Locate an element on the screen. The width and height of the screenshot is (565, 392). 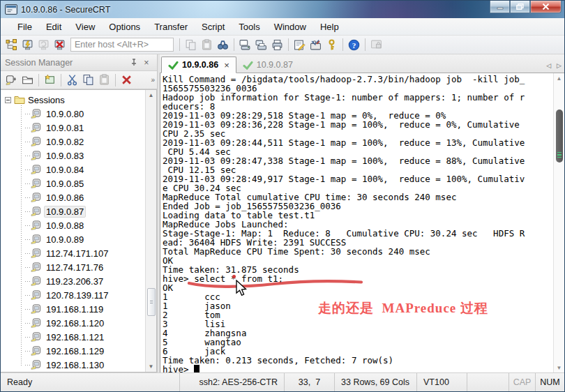
maximize-button is located at coordinates (520, 7).